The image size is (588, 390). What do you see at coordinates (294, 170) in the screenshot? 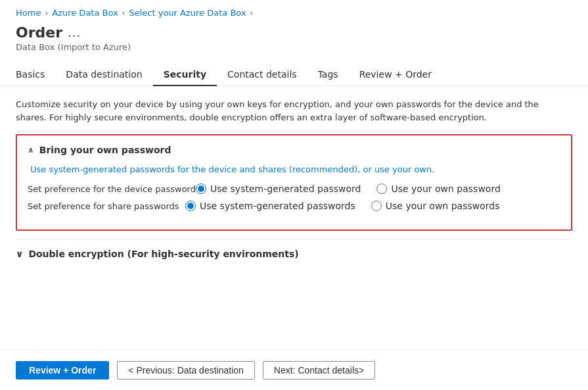
I see `bring-password-hint: Use system-generated passwords for the d…` at bounding box center [294, 170].